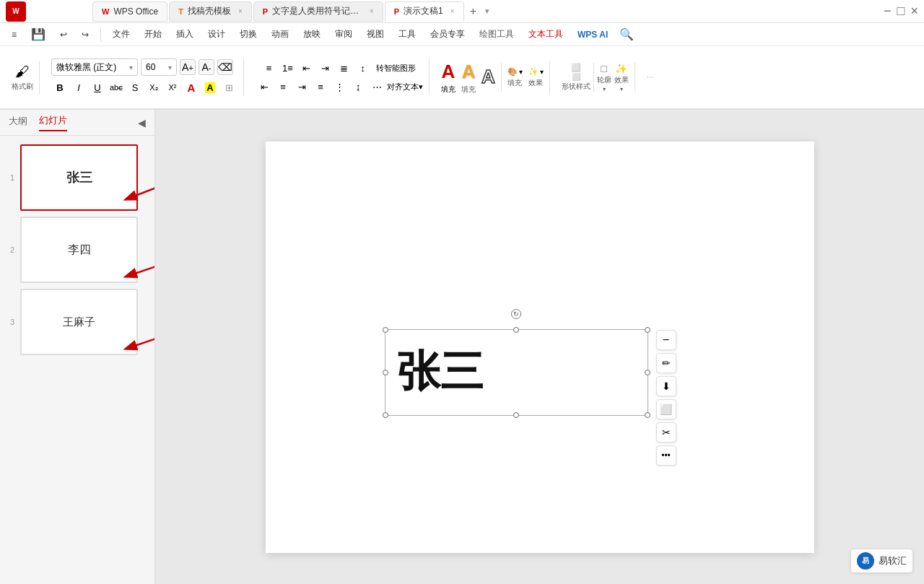 The width and height of the screenshot is (924, 584). Describe the element at coordinates (283, 87) in the screenshot. I see `align-center-btn: ≡` at that location.